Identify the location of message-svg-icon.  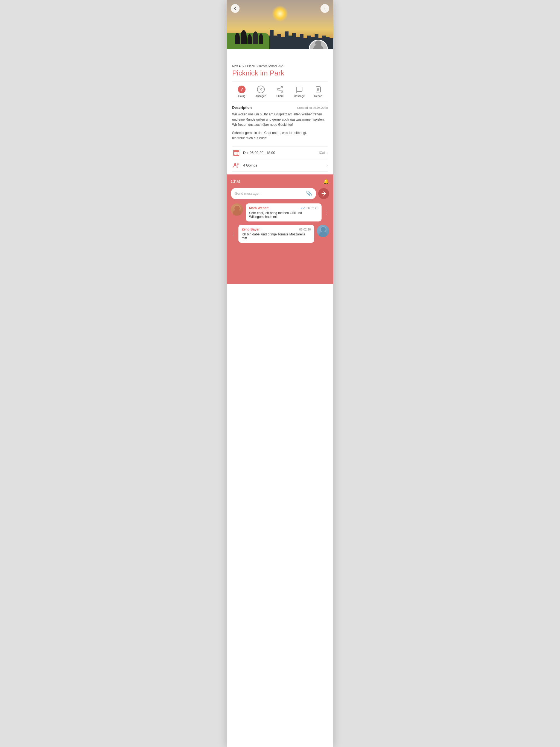
(299, 89).